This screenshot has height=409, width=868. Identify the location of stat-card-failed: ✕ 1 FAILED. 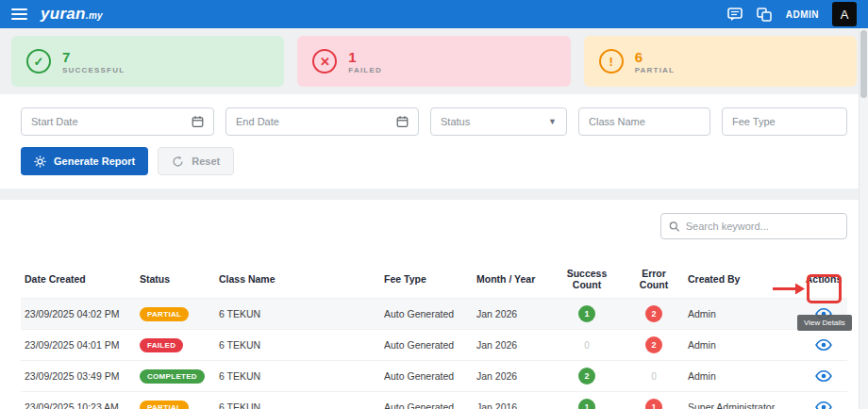
(434, 61).